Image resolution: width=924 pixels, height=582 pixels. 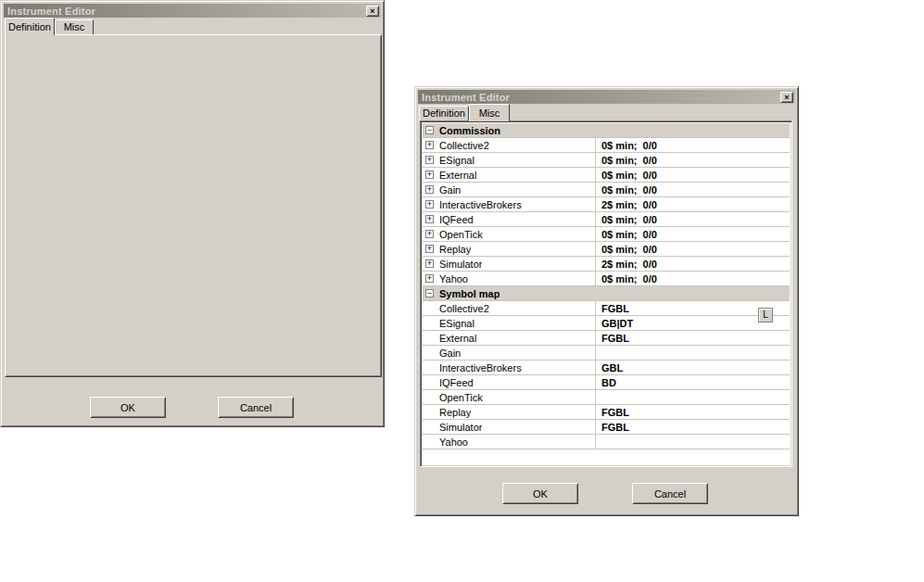 What do you see at coordinates (606, 368) in the screenshot?
I see `grid-row: InteractiveBrokersGBL` at bounding box center [606, 368].